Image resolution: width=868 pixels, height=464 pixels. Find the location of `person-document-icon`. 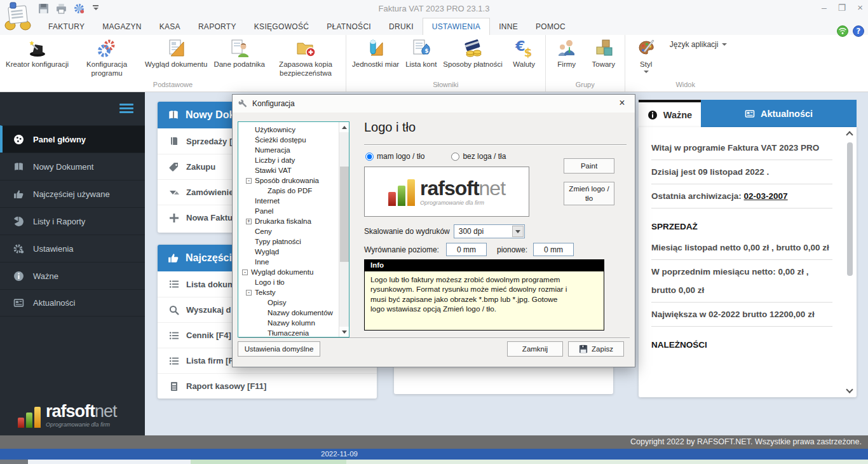

person-document-icon is located at coordinates (240, 48).